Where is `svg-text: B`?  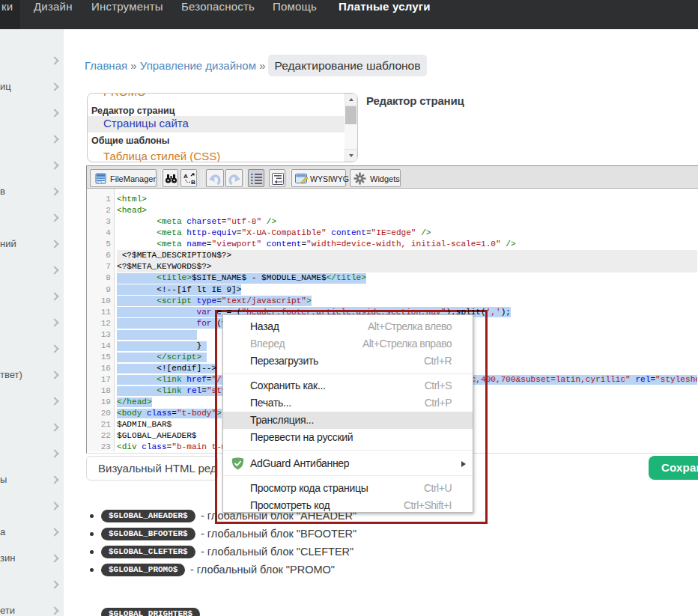
svg-text: B is located at coordinates (193, 182).